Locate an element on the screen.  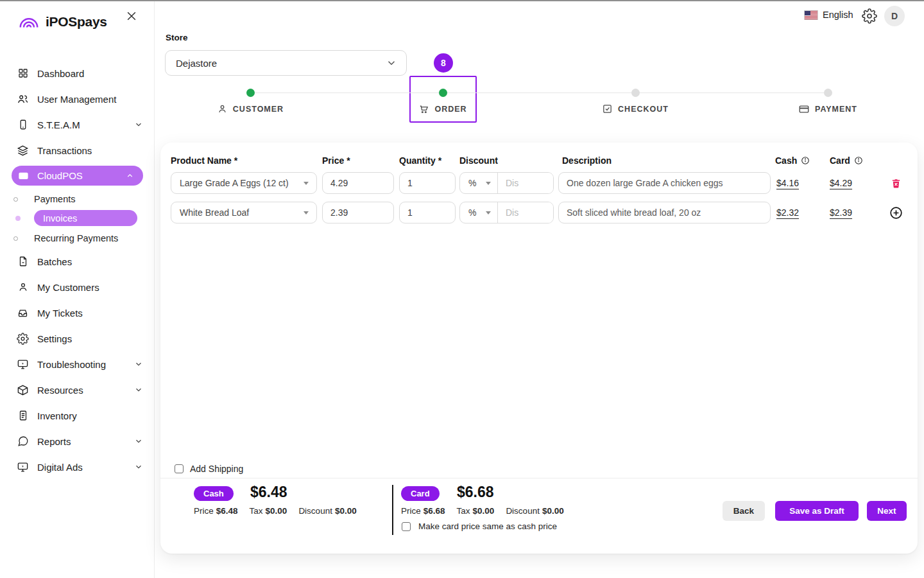
back-button: Back is located at coordinates (744, 511).